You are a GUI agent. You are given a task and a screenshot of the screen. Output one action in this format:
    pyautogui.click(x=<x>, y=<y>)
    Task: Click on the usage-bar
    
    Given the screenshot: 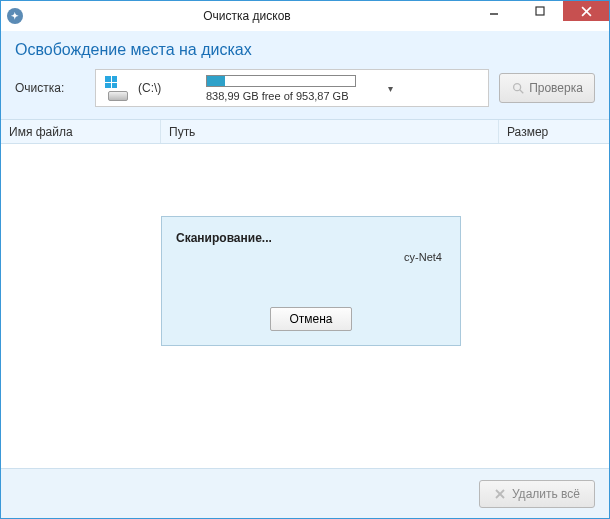 What is the action you would take?
    pyautogui.click(x=281, y=81)
    